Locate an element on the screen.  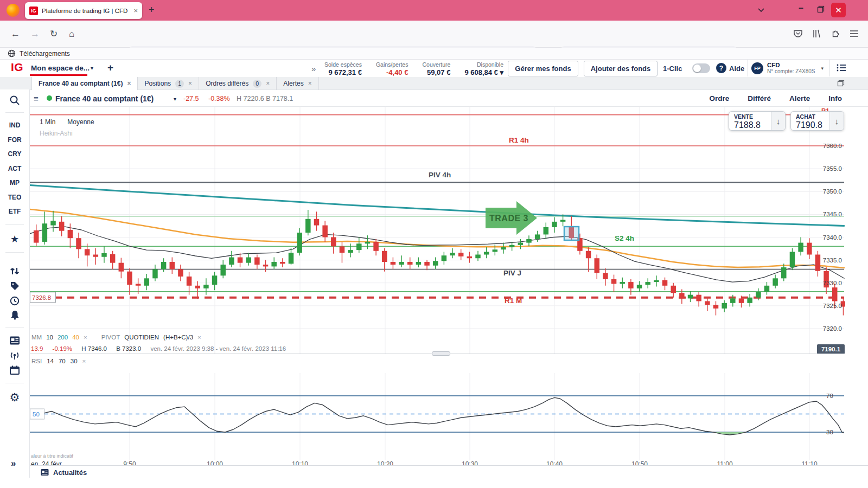
sidebar-item-teo: TEO is located at coordinates (15, 197).